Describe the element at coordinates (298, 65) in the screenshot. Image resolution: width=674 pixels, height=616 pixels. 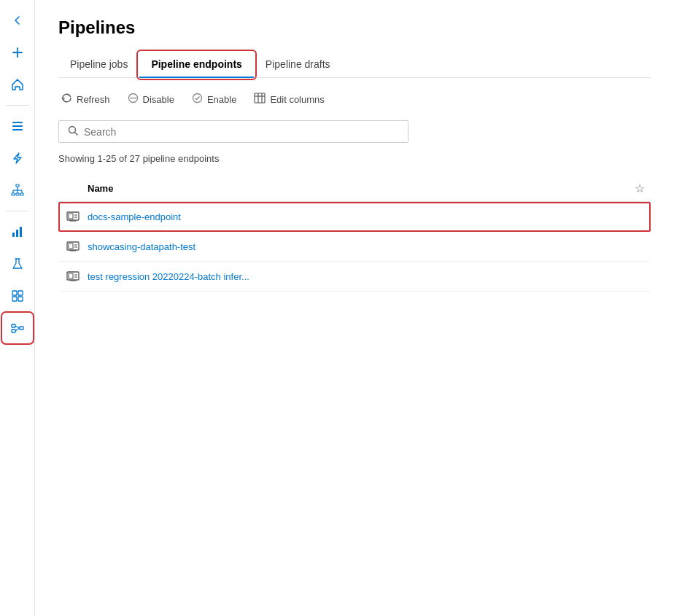
I see `tab-pipeline-drafts: Pipeline drafts` at that location.